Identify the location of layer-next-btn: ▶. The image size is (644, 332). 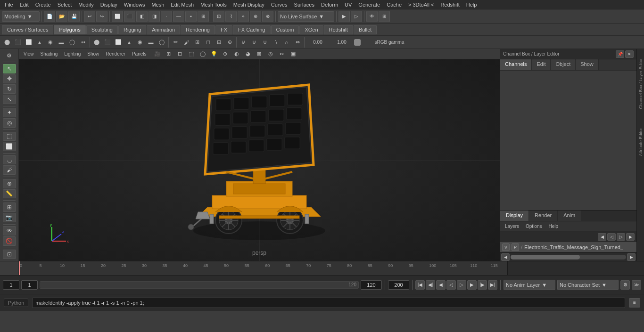
(630, 237).